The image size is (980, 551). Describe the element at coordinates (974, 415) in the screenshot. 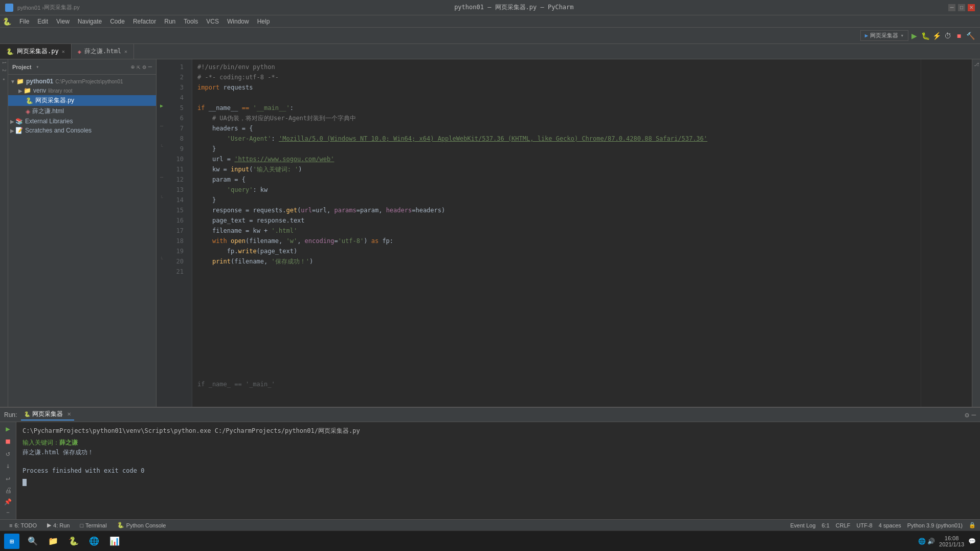

I see `run-panel-minimize-icon: ─` at that location.